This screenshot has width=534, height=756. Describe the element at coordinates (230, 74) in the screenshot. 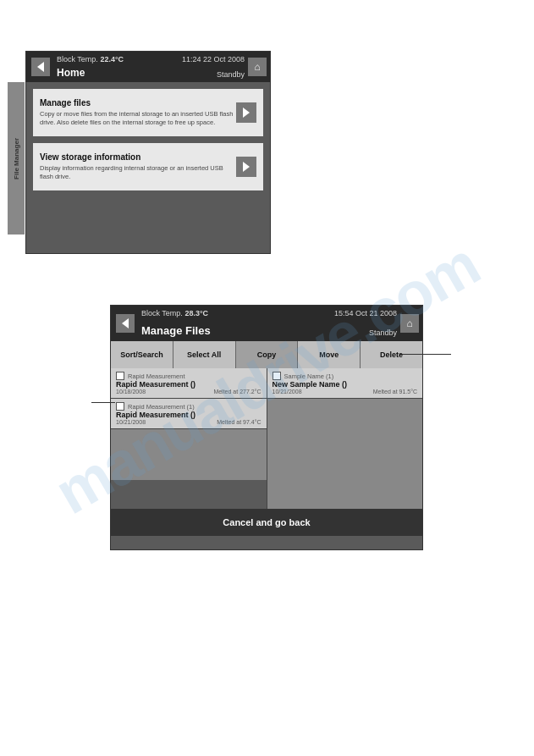

I see `screen1-standby: Standby` at that location.